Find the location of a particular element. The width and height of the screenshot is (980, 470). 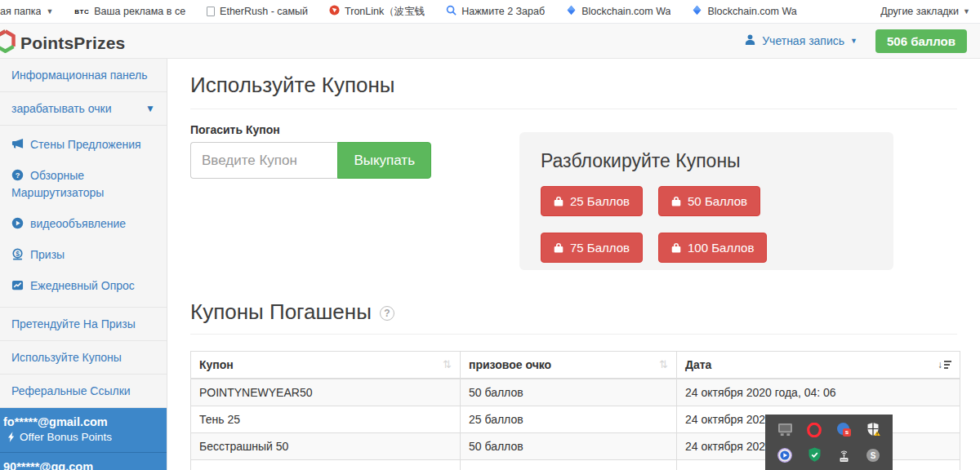

user-icon is located at coordinates (750, 41).